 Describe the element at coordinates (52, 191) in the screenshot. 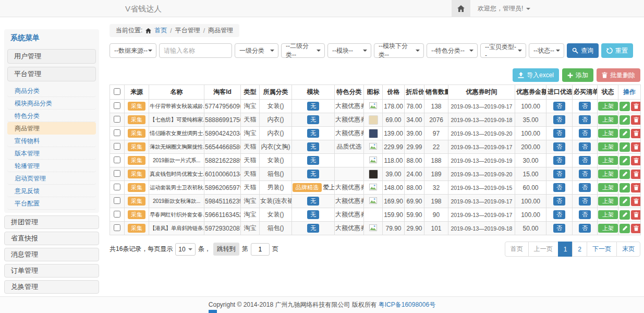

I see `sidebar-item: 意见反馈` at that location.